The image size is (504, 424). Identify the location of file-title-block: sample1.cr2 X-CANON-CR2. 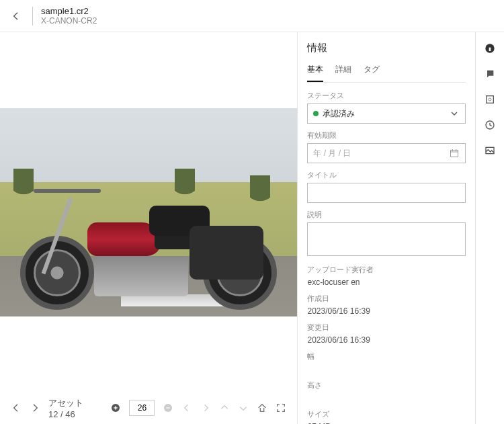
(69, 16).